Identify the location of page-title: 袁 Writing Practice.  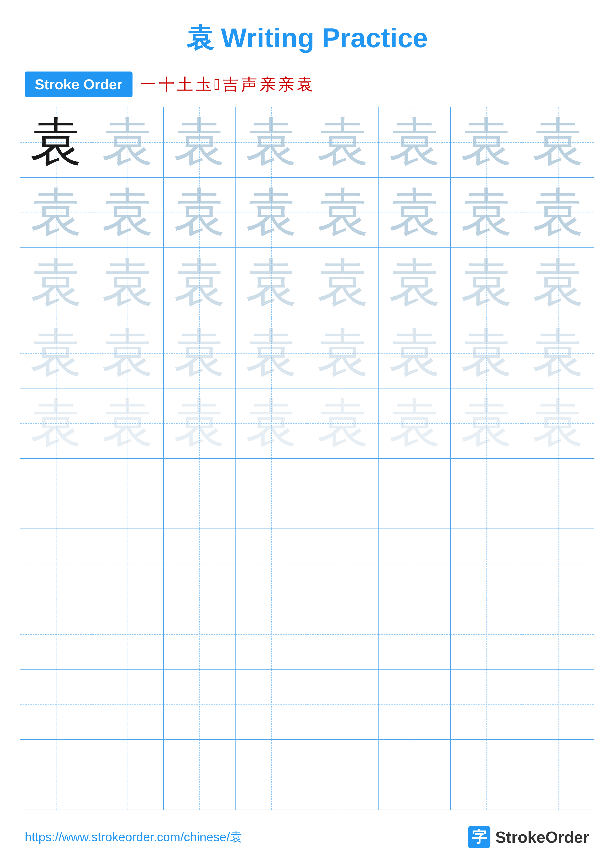
(307, 36).